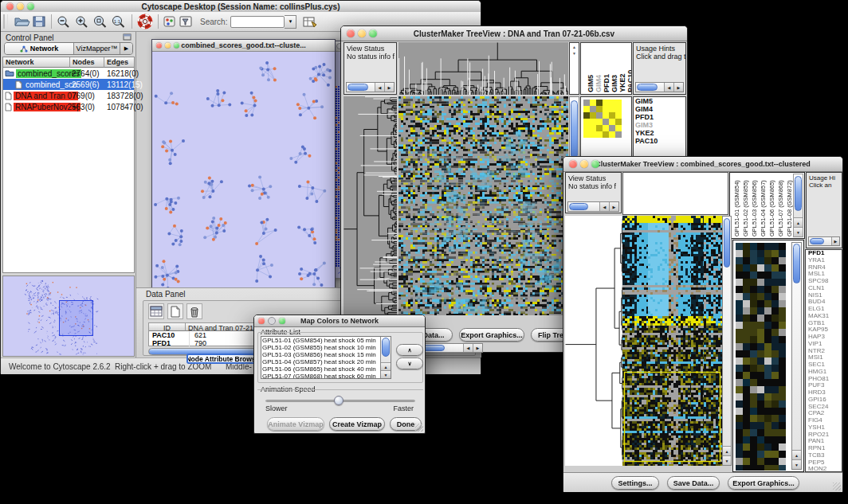 The width and height of the screenshot is (848, 504). I want to click on tab-network: Network, so click(40, 49).